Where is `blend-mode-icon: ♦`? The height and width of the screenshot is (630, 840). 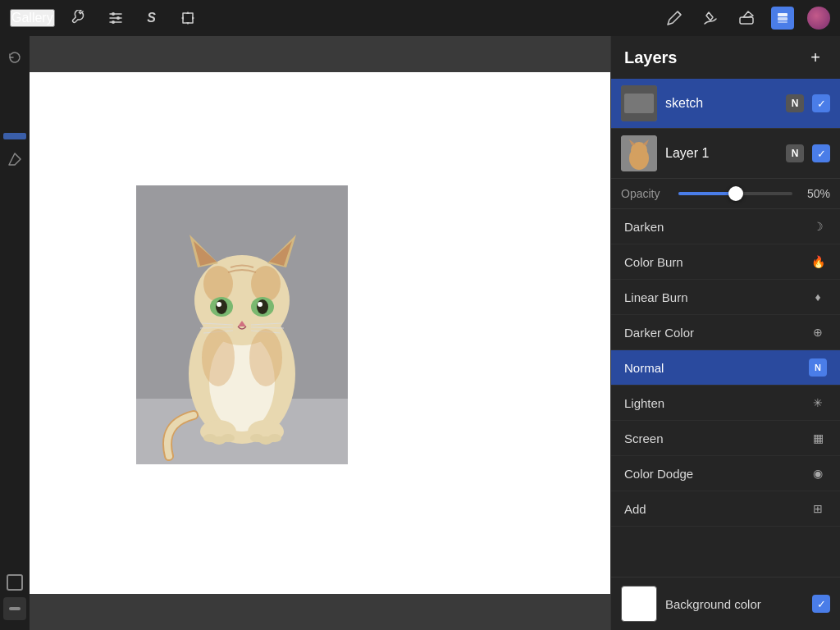
blend-mode-icon: ♦ is located at coordinates (818, 297).